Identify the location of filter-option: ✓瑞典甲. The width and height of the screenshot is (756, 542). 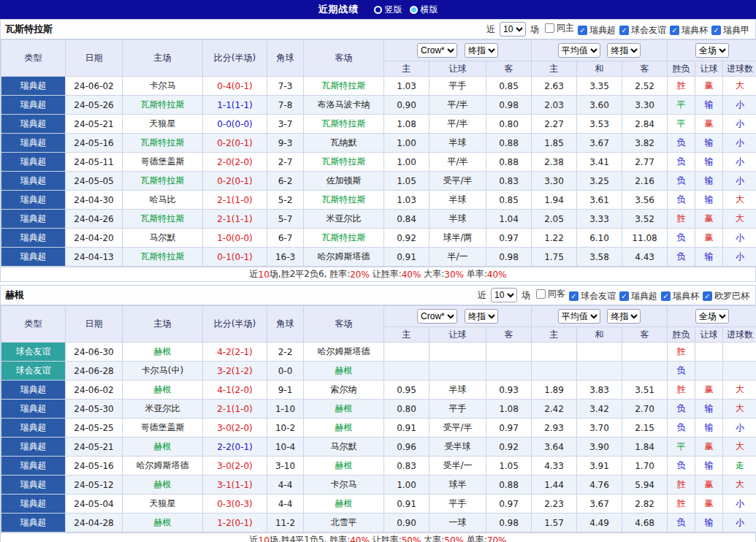
(730, 31).